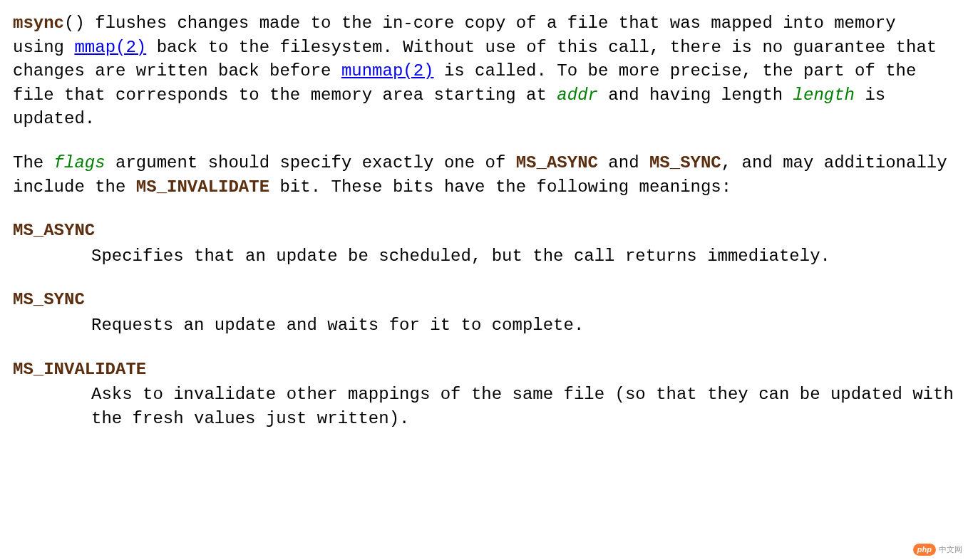  Describe the element at coordinates (500, 187) in the screenshot. I see `text: bit. These bits have the following meani…` at that location.